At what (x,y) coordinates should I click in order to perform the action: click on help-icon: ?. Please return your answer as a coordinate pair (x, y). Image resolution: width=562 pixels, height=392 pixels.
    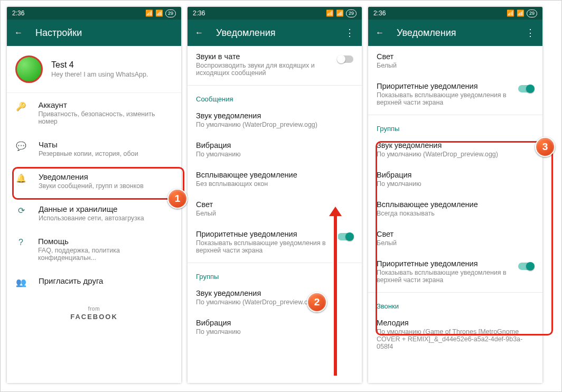
    Looking at the image, I should click on (21, 242).